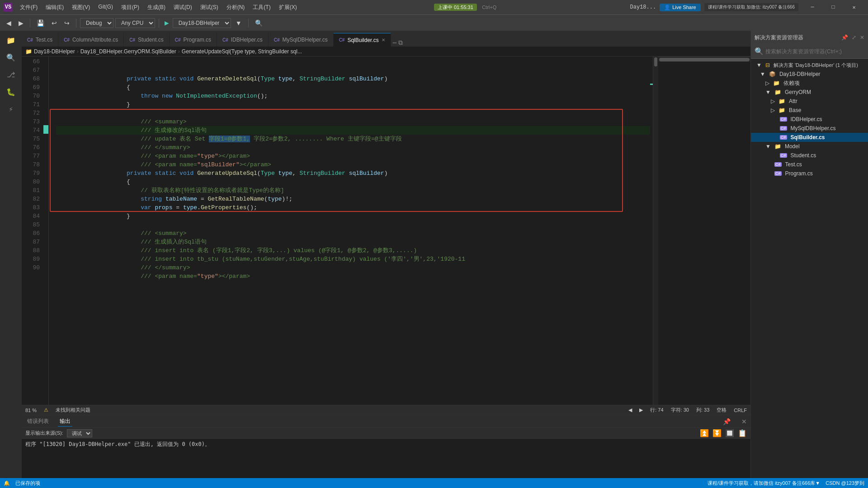  I want to click on tree-dependencies: ▷ 📁 依赖项, so click(809, 83).